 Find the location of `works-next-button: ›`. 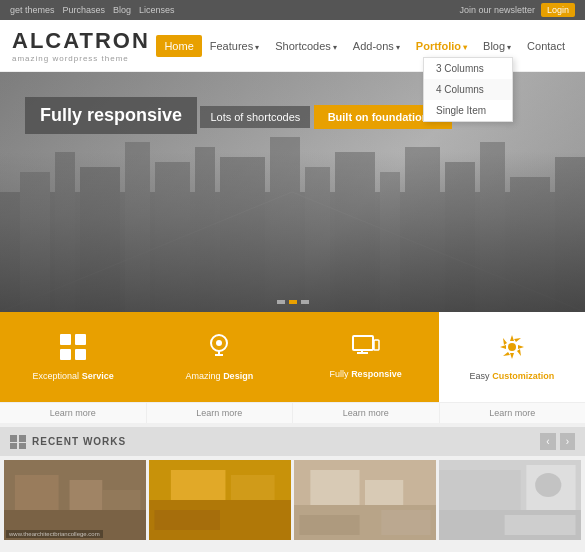

works-next-button: › is located at coordinates (568, 442).